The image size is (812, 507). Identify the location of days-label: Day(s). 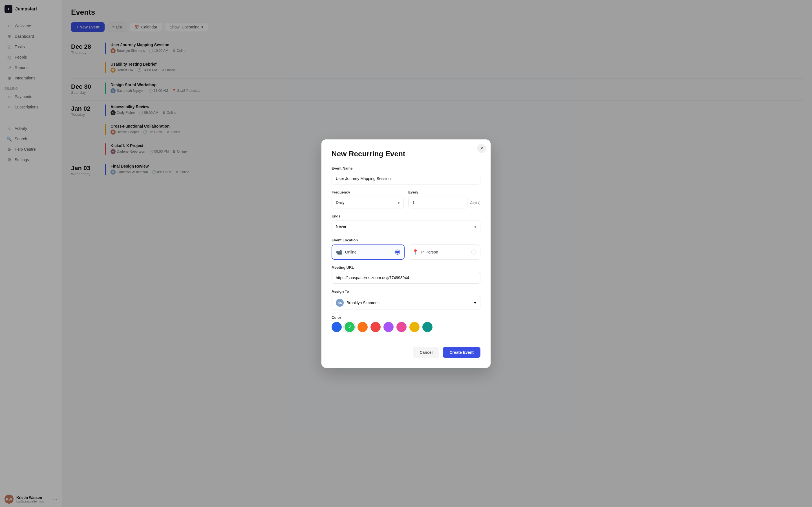
(475, 203).